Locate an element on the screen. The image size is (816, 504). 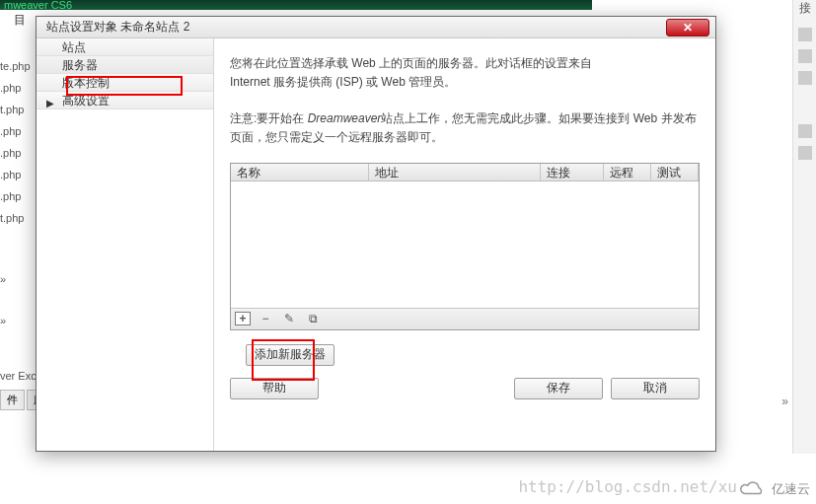
col-name: 名称 is located at coordinates (300, 172).